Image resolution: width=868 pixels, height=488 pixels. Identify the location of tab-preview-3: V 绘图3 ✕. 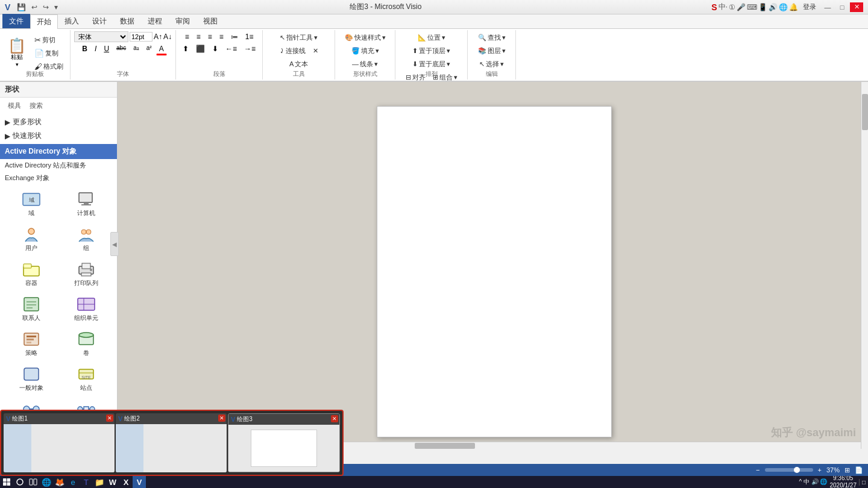
(284, 443).